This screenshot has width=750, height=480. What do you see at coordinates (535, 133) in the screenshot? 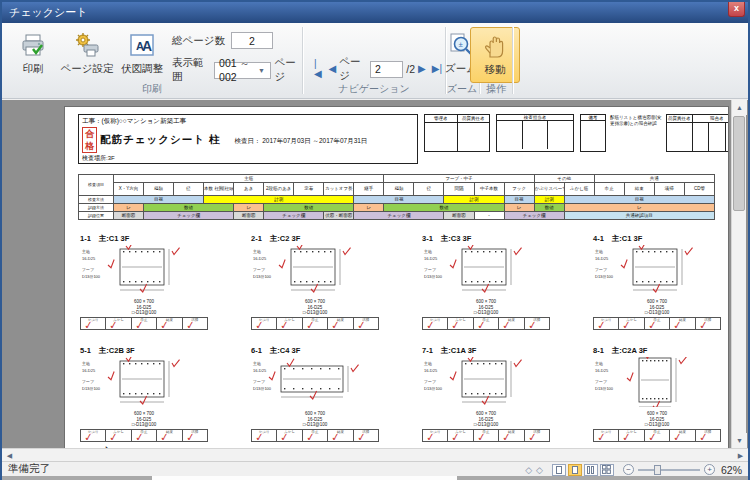
I see `sign-box-inspector: 検査担当者` at bounding box center [535, 133].